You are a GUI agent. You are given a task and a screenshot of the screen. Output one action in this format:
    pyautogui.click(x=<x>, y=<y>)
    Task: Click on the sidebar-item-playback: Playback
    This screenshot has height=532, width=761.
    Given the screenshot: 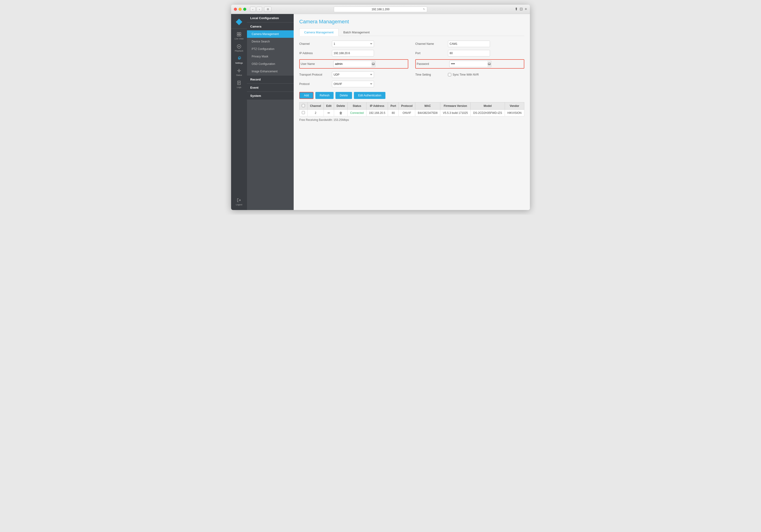 What is the action you would take?
    pyautogui.click(x=239, y=48)
    